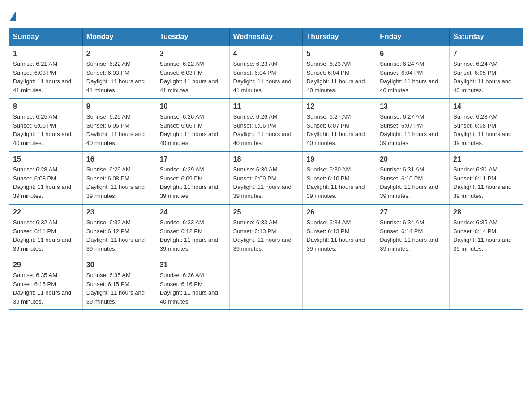 This screenshot has width=532, height=411. What do you see at coordinates (193, 159) in the screenshot?
I see `day-number: 17` at bounding box center [193, 159].